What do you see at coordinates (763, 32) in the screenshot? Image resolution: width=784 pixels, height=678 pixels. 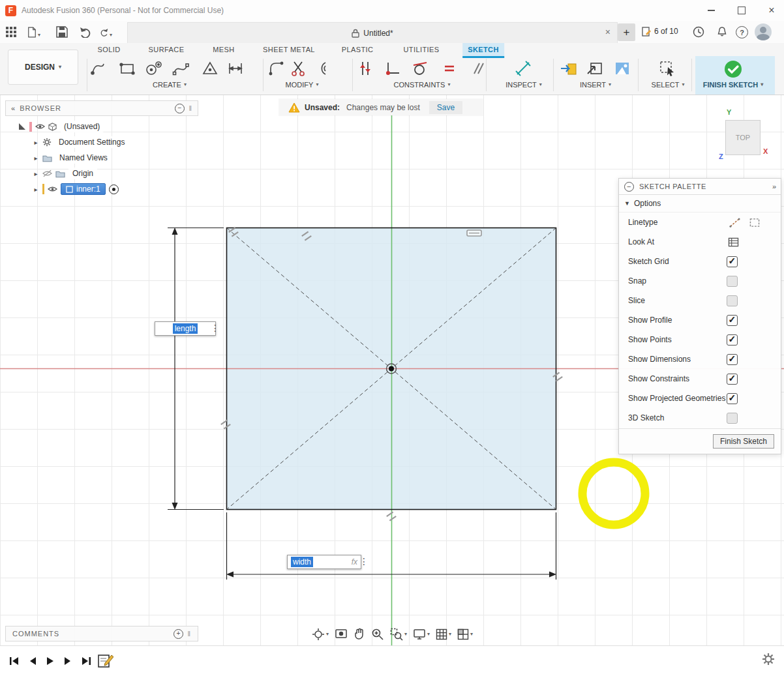 I see `user-avatar` at bounding box center [763, 32].